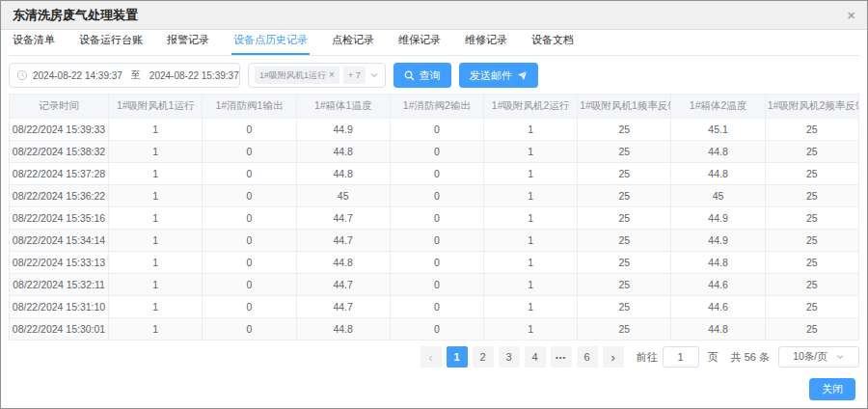  Describe the element at coordinates (422, 75) in the screenshot. I see `search-button: 查询` at that location.